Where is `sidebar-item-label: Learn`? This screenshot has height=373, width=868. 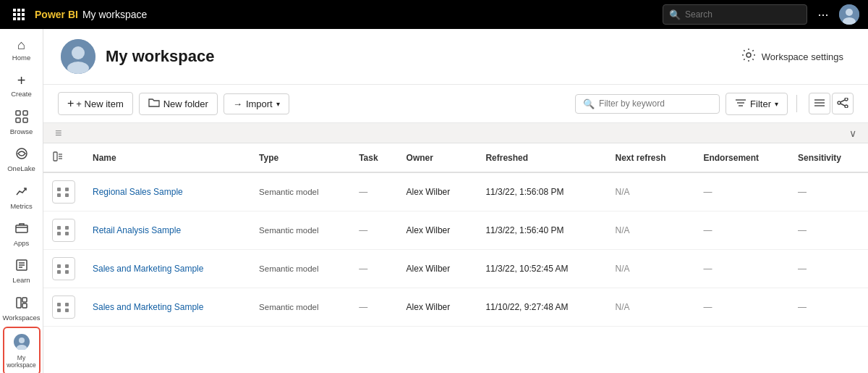 sidebar-item-label: Learn is located at coordinates (21, 280).